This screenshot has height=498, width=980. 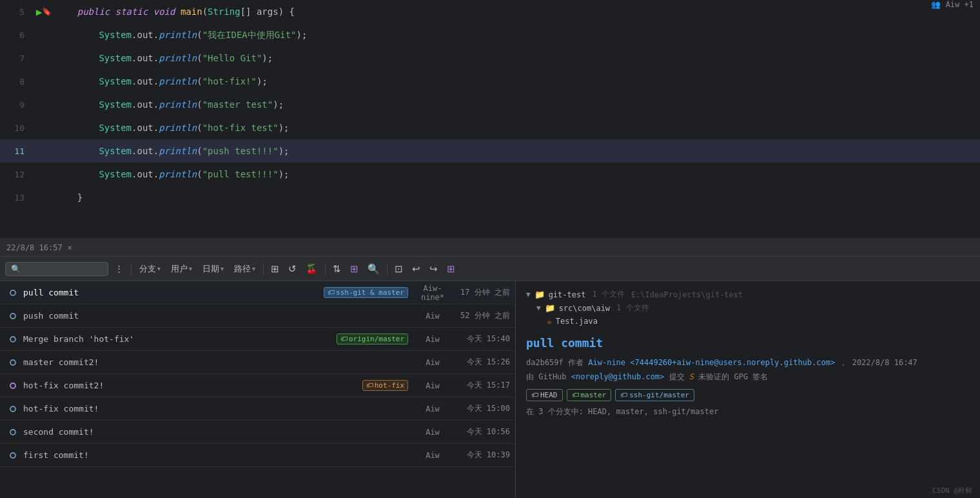 I want to click on java-file-icon: ☕, so click(x=549, y=321).